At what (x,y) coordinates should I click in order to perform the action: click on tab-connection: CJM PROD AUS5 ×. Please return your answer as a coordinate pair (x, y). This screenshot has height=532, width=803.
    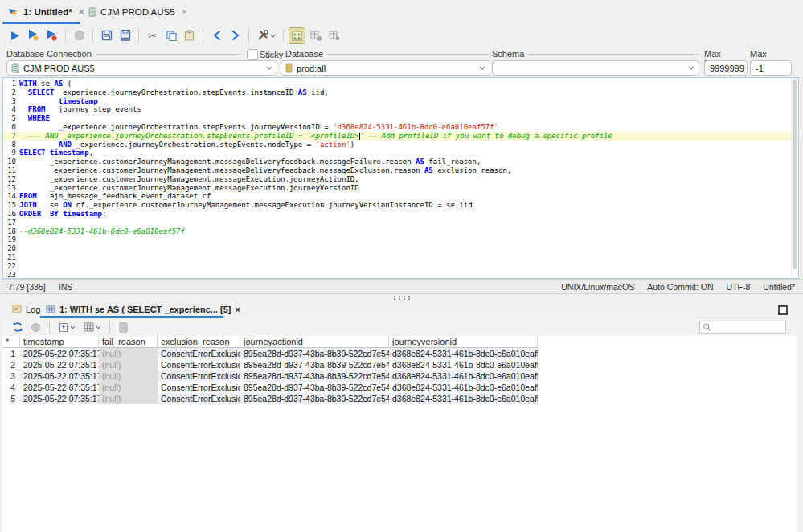
    Looking at the image, I should click on (138, 12).